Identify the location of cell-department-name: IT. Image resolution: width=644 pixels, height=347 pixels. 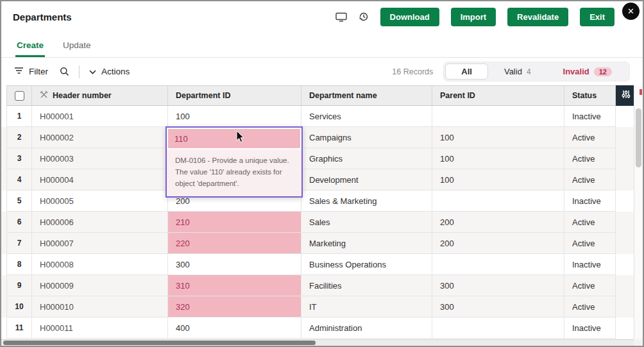
(367, 307).